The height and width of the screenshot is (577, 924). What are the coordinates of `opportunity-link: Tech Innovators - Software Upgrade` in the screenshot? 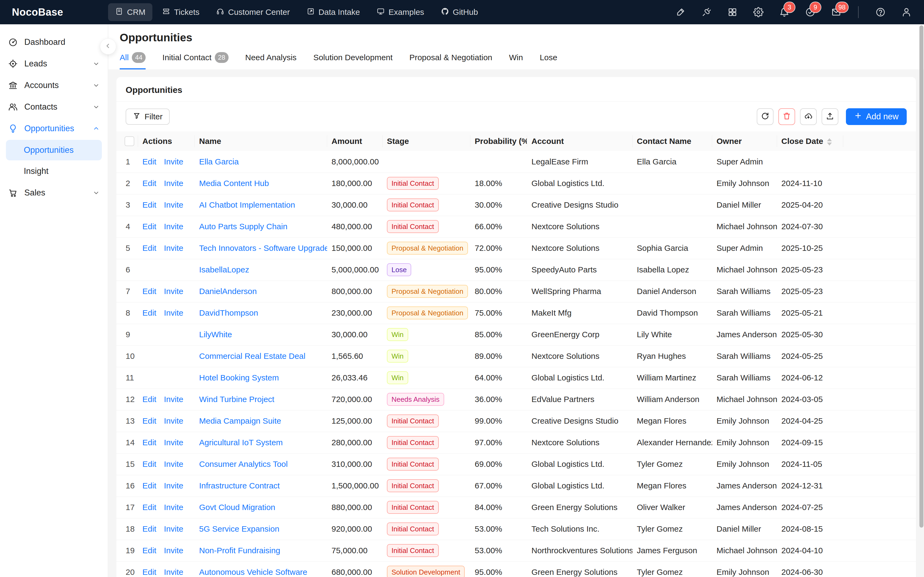 It's located at (263, 248).